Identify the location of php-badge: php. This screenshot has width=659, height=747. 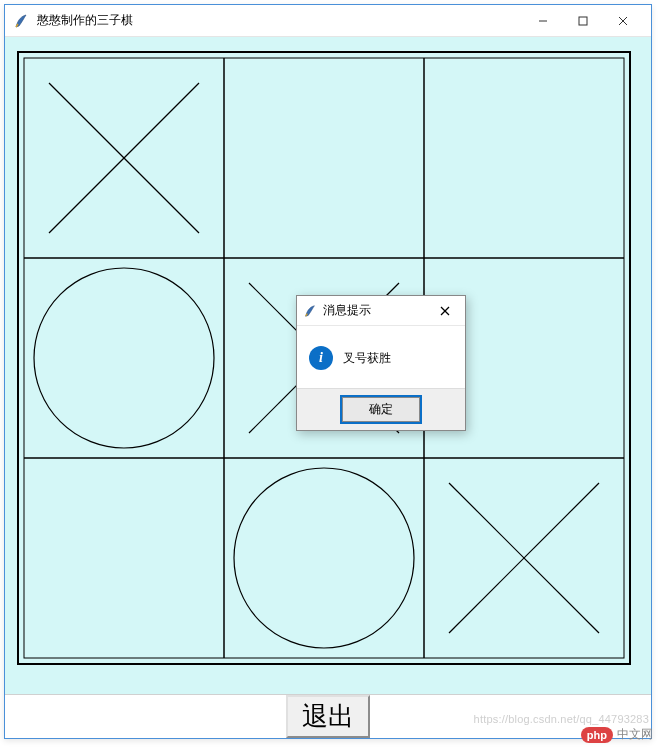
(597, 735).